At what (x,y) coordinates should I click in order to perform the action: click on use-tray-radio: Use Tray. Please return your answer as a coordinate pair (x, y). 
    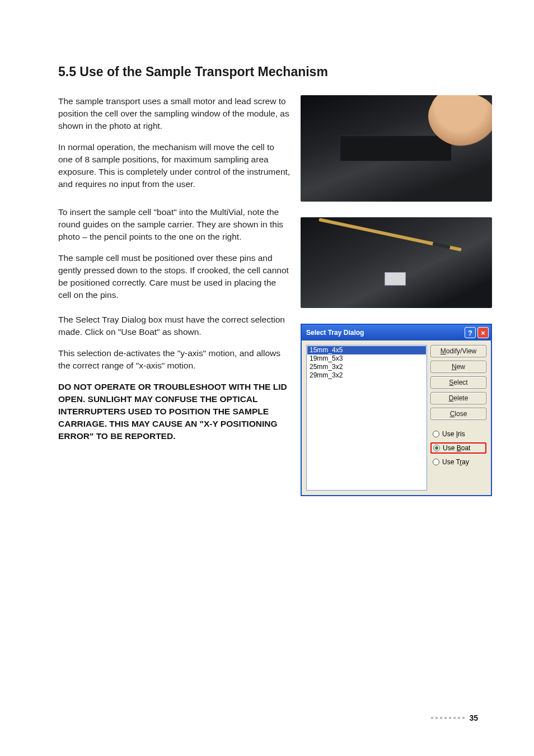
    Looking at the image, I should click on (458, 462).